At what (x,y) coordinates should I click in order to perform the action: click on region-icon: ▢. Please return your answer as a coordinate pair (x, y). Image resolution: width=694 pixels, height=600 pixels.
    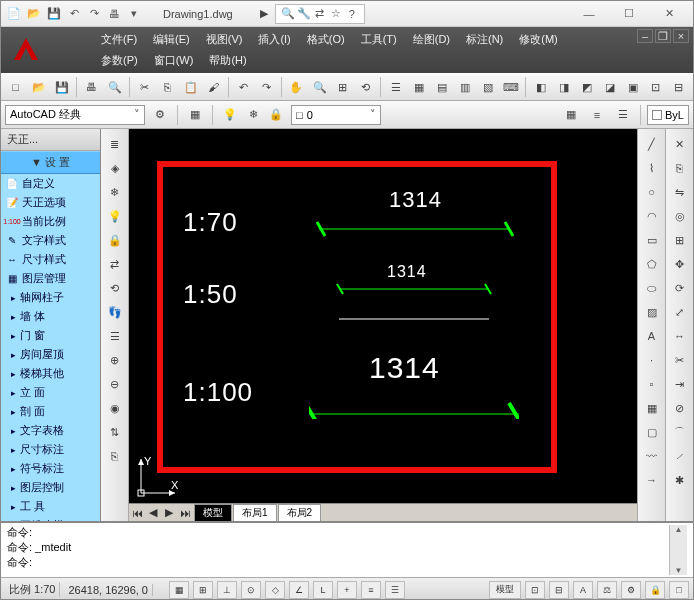
    Looking at the image, I should click on (652, 432).